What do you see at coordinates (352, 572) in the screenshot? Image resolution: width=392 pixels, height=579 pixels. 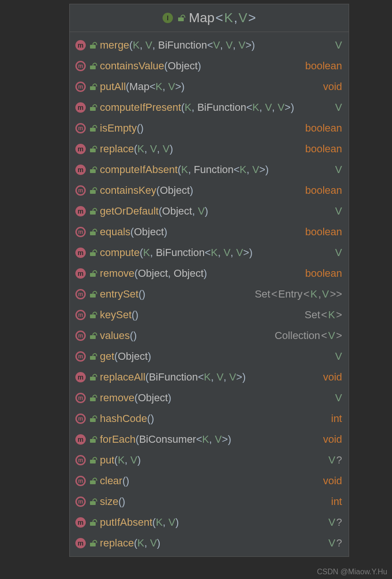 I see `watermark: CSDN @Miaow.Y.Hu` at bounding box center [352, 572].